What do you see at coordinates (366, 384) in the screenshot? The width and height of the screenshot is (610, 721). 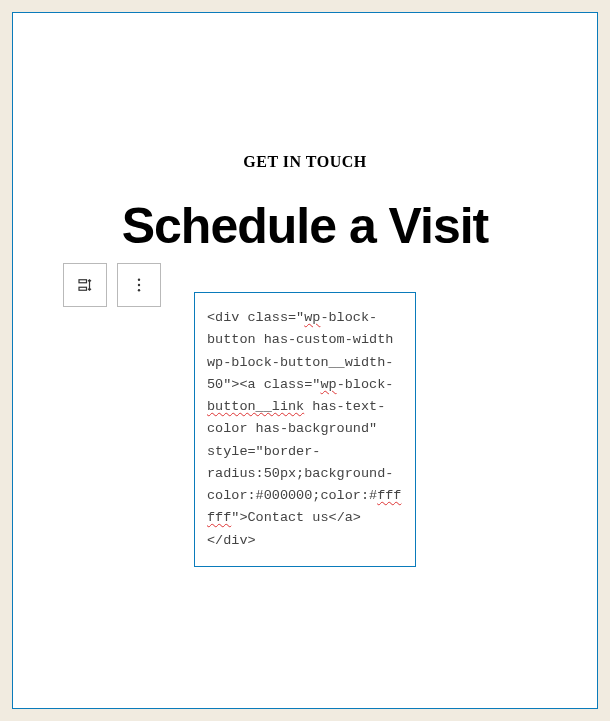 I see `code-seg: -block-` at bounding box center [366, 384].